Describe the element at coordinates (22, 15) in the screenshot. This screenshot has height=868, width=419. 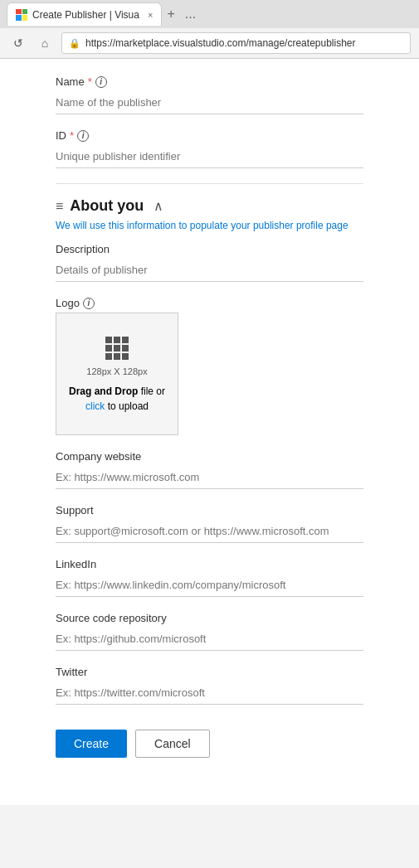
I see `ms-logo-icon` at that location.